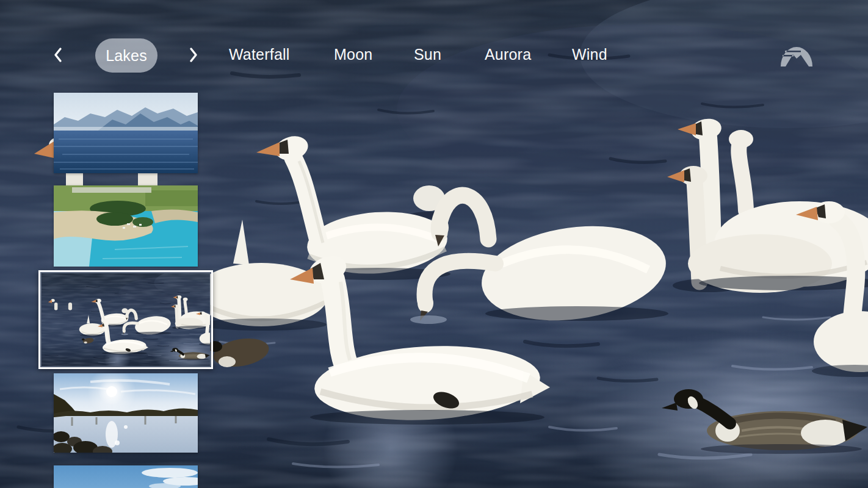 The width and height of the screenshot is (868, 488). What do you see at coordinates (126, 226) in the screenshot?
I see `thumbnail-aerial-turquoise-lake` at bounding box center [126, 226].